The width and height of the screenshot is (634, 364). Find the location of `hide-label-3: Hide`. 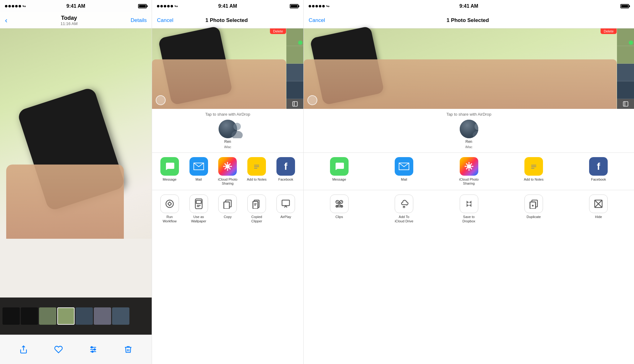

hide-label-3: Hide is located at coordinates (599, 217).